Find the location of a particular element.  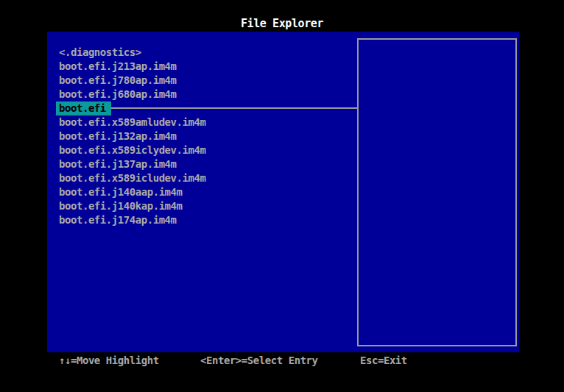

hint-move-highlight: ↑↓=Move Highlight is located at coordinates (109, 360).